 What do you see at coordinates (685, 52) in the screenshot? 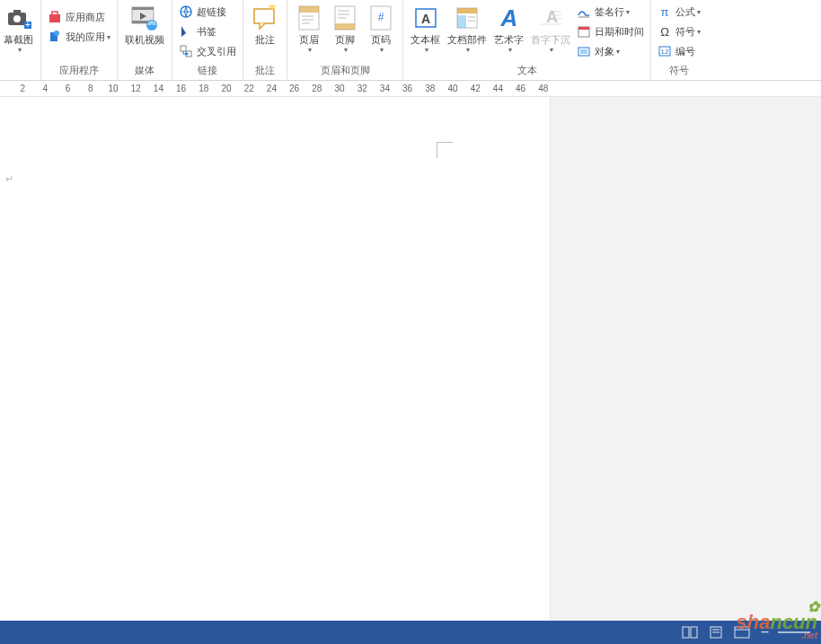
I see `number-label: 编号` at bounding box center [685, 52].